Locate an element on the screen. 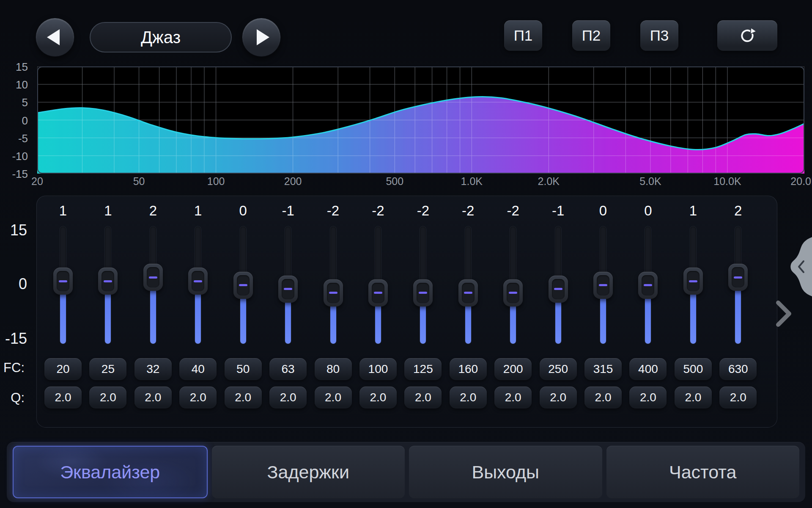 The image size is (812, 508). band-fc-button: 20 is located at coordinates (63, 369).